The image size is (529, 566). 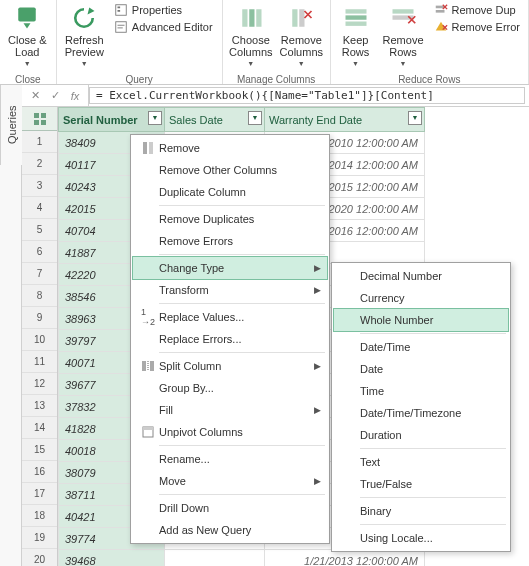 I want to click on menu-add-new-query: Add as New Query, so click(x=230, y=530).